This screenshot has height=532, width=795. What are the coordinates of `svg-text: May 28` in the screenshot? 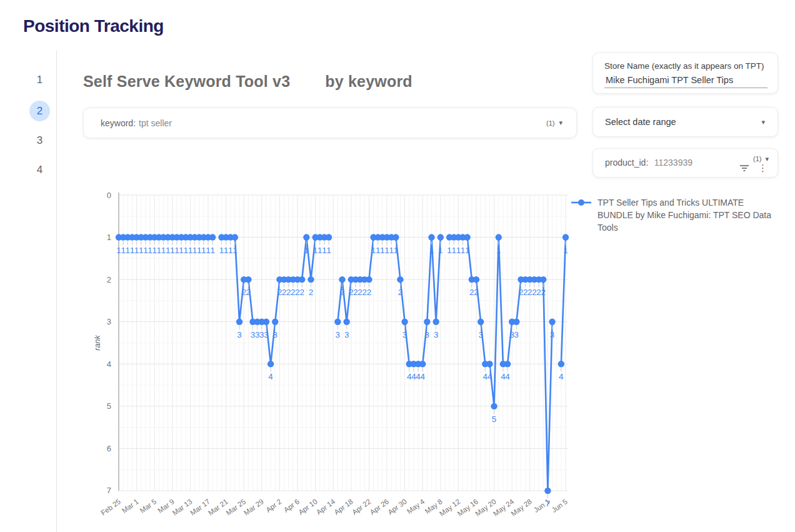 It's located at (521, 508).